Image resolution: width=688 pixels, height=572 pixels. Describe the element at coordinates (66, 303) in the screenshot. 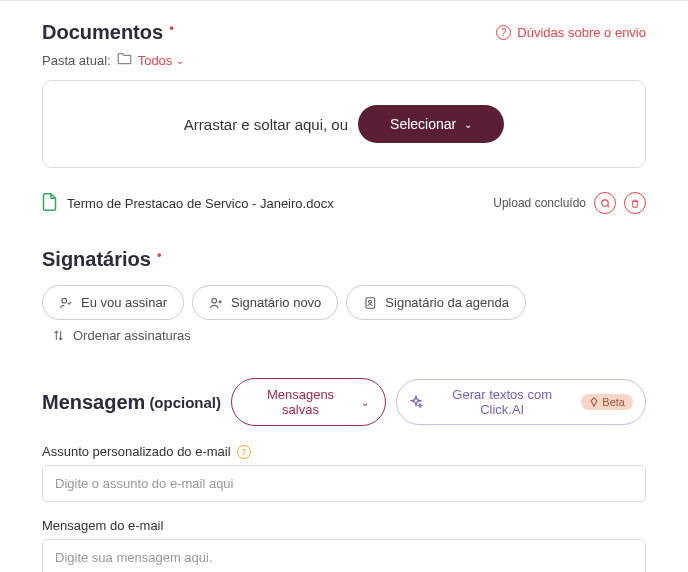

I see `person-check-icon` at that location.